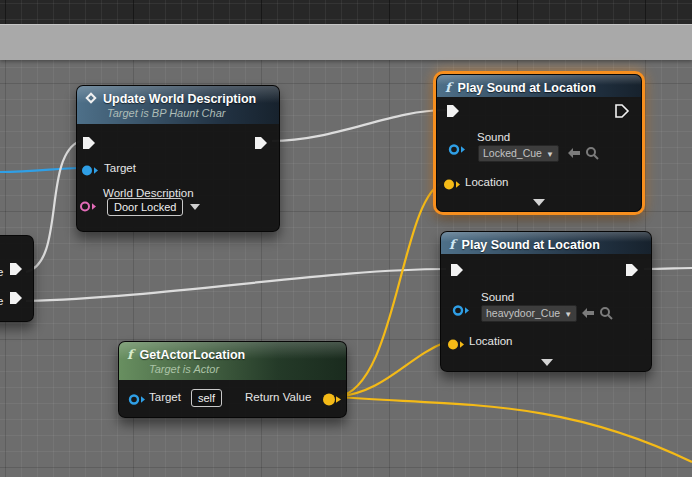 The height and width of the screenshot is (477, 692). What do you see at coordinates (2, 272) in the screenshot?
I see `clipped-pin-label-1: e` at bounding box center [2, 272].